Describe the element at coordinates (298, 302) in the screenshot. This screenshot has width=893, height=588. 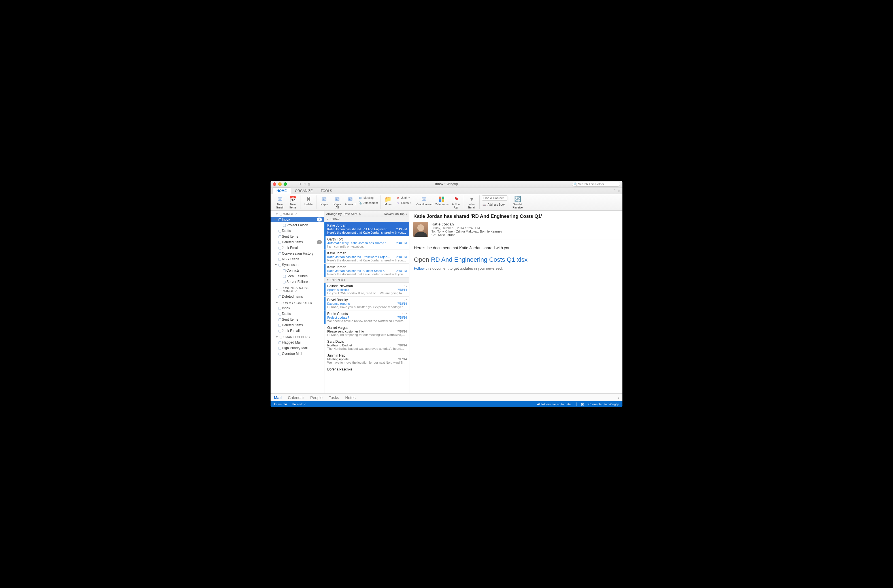
I see `folder-sidebar: ▼▢WINGTIP▼▢Inbox7▢Project Falcon▢Drafts▢…` at that location.